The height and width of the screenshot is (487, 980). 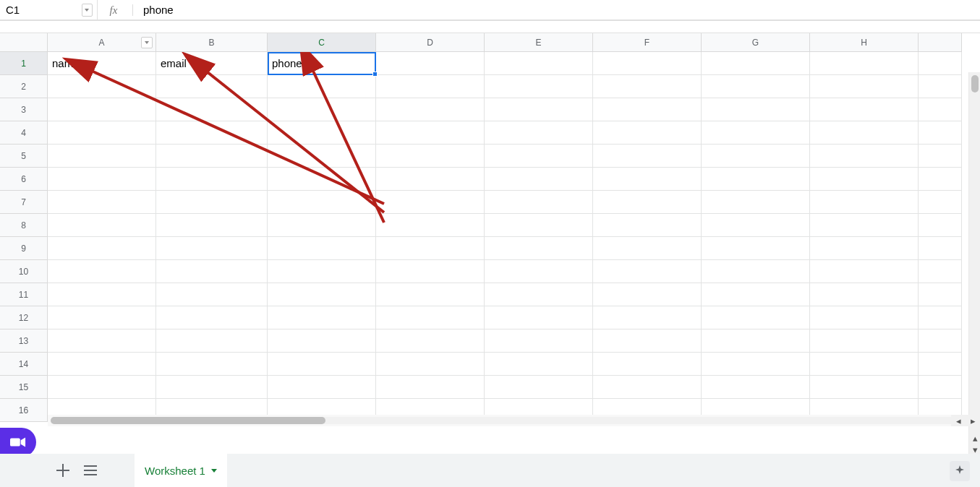 I want to click on row-header-10: 10, so click(x=24, y=272).